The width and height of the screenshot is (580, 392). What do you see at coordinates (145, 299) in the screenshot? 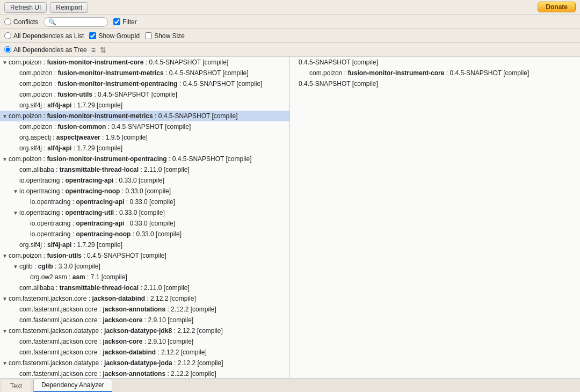
I see `tree-row: ▼ com.fasterxml.jackson.core : jackson-d…` at bounding box center [145, 299].